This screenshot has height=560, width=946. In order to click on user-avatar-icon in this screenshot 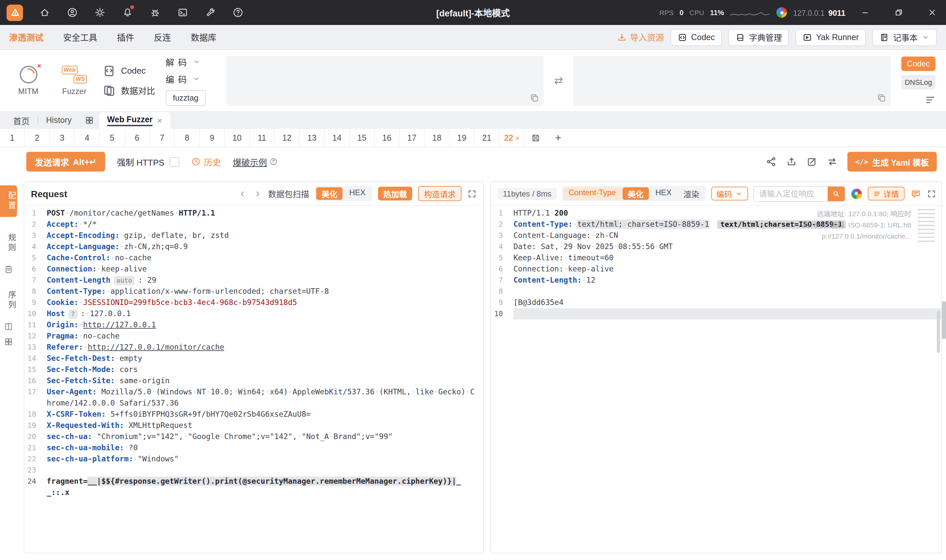, I will do `click(72, 12)`.